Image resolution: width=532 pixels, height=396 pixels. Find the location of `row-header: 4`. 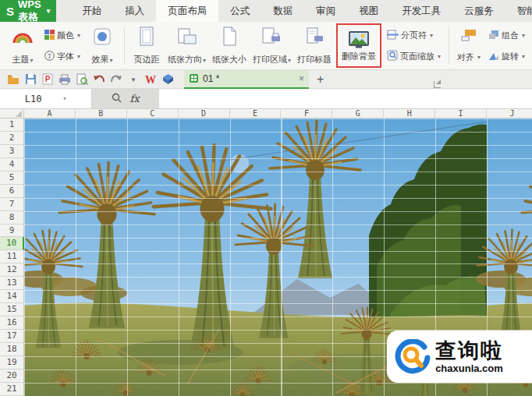

row-header: 4 is located at coordinates (12, 165).